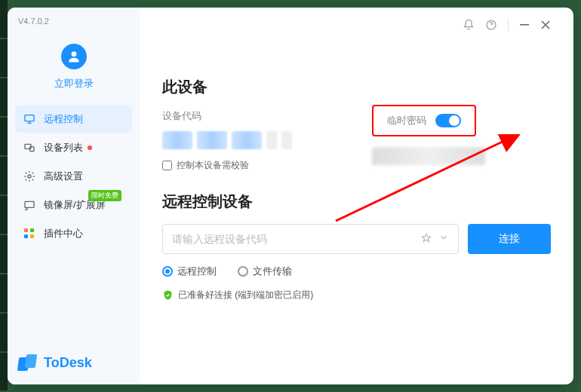 The height and width of the screenshot is (392, 581). I want to click on avatar, so click(74, 57).